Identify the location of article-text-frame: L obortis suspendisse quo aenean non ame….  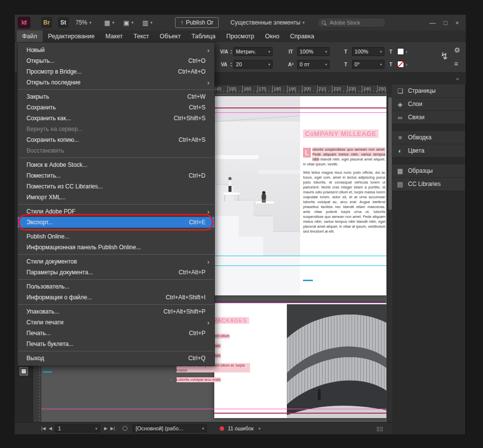
(344, 190).